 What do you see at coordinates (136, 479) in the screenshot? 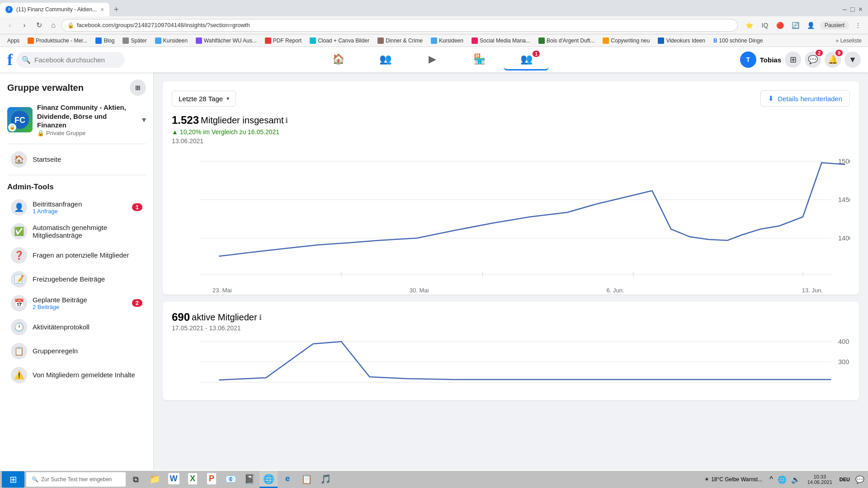
I see `task-view-button: ⧉` at bounding box center [136, 479].